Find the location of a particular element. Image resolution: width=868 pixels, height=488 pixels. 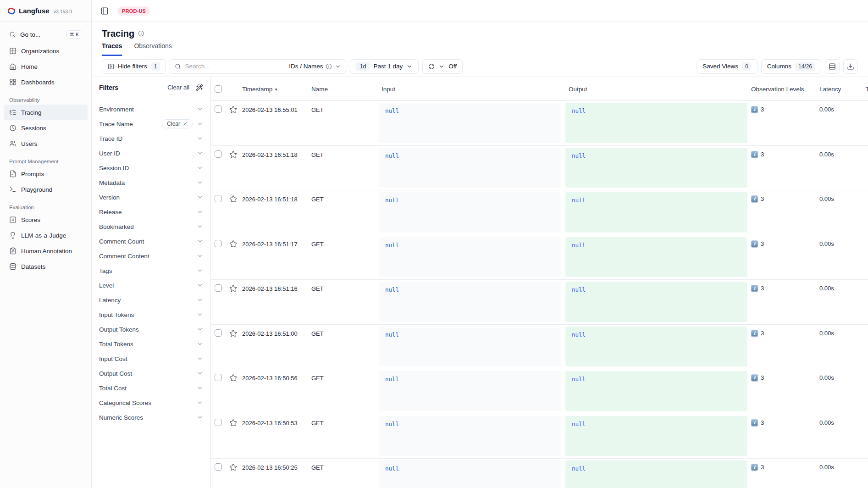

filter-version: Version is located at coordinates (151, 197).